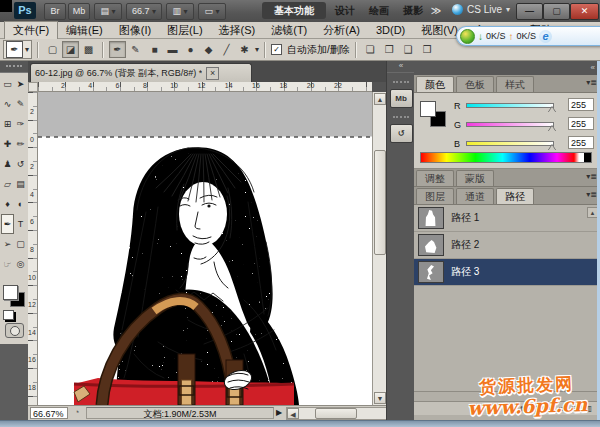 The height and width of the screenshot is (427, 600). What do you see at coordinates (8, 84) in the screenshot?
I see `rectangular-marquee-tool: ▭` at bounding box center [8, 84].